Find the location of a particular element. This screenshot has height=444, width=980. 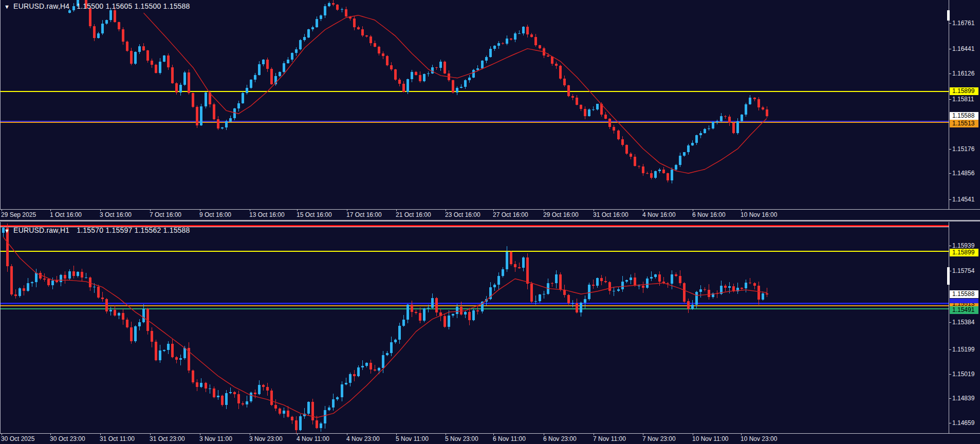

h4-axis-border is located at coordinates (949, 105).